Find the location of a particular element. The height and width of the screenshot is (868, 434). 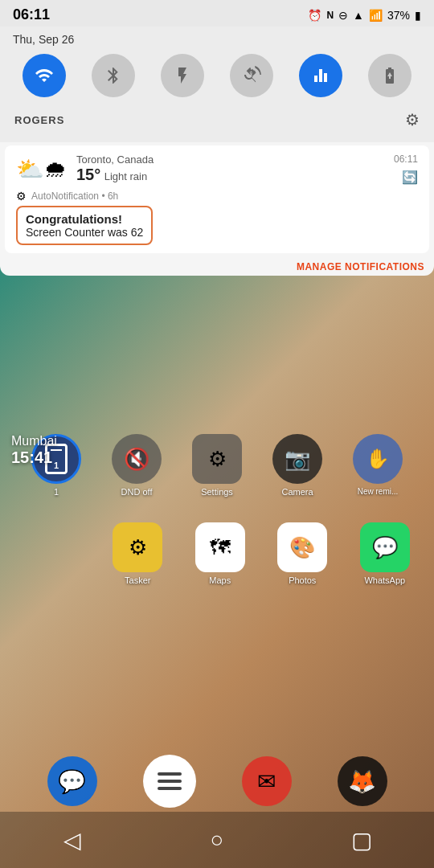

home-button: ○ is located at coordinates (217, 840).